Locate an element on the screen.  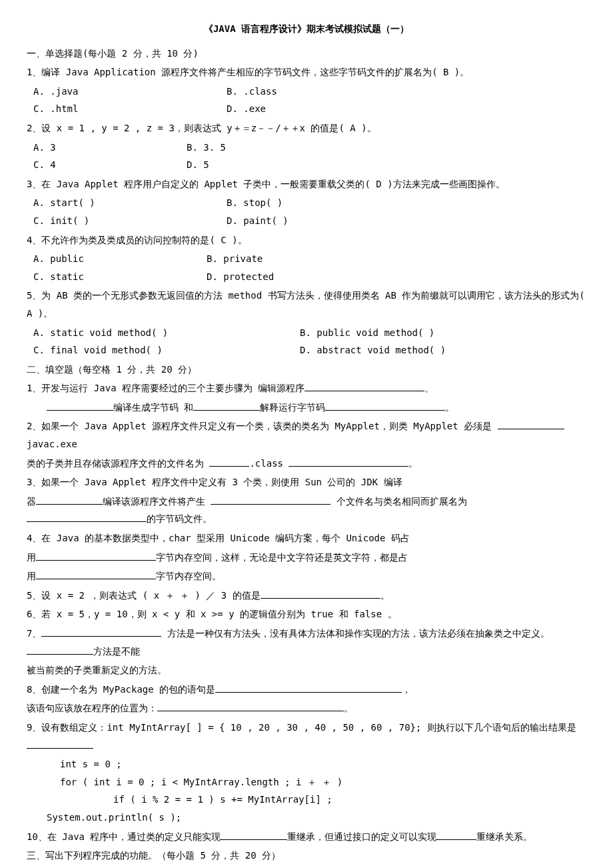
q2-optA: A. 3 is located at coordinates (110, 148).